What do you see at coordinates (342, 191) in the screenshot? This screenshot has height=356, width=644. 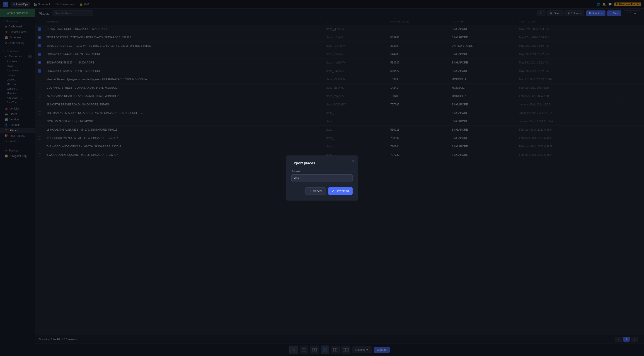 I see `download-label: Download` at bounding box center [342, 191].